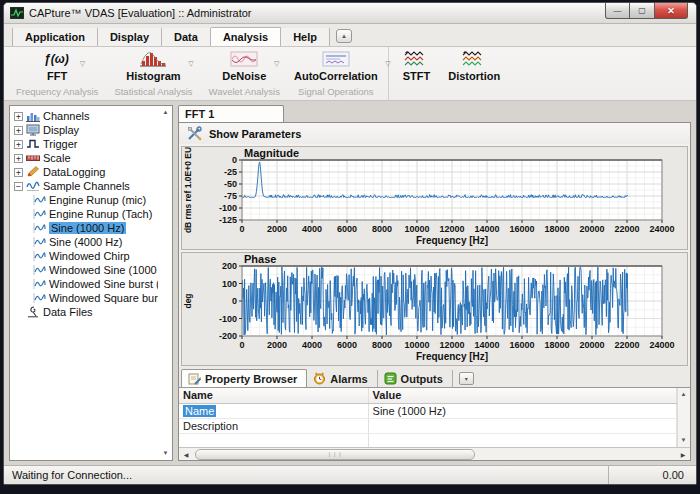 This screenshot has width=700, height=494. Describe the element at coordinates (684, 394) in the screenshot. I see `table-scroll-up-icon: ▲` at that location.